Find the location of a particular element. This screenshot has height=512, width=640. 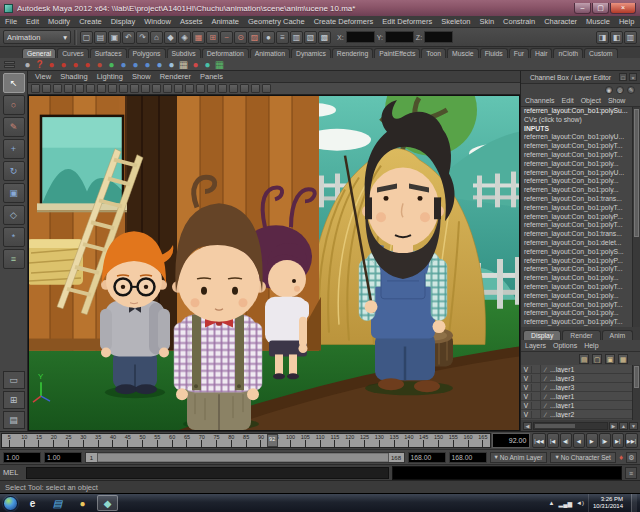

range-slider-track: 1 168 is located at coordinates (245, 458).